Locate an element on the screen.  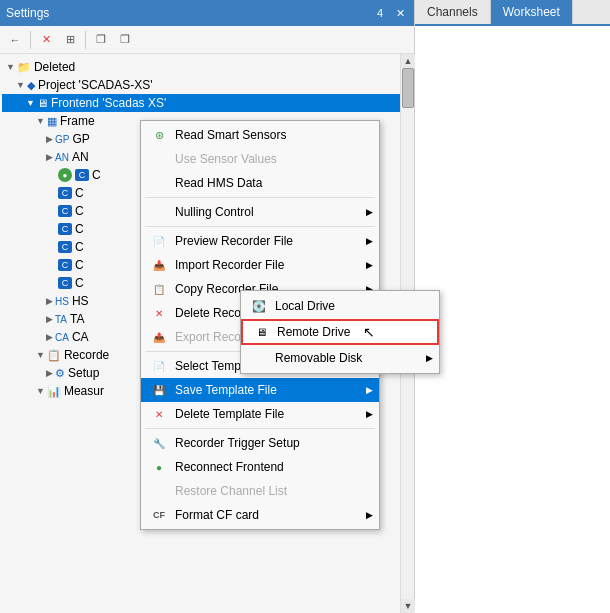
submenu: 💽 Local Drive 🖥 Remote Drive ↖ Removable… is located at coordinates (340, 332).